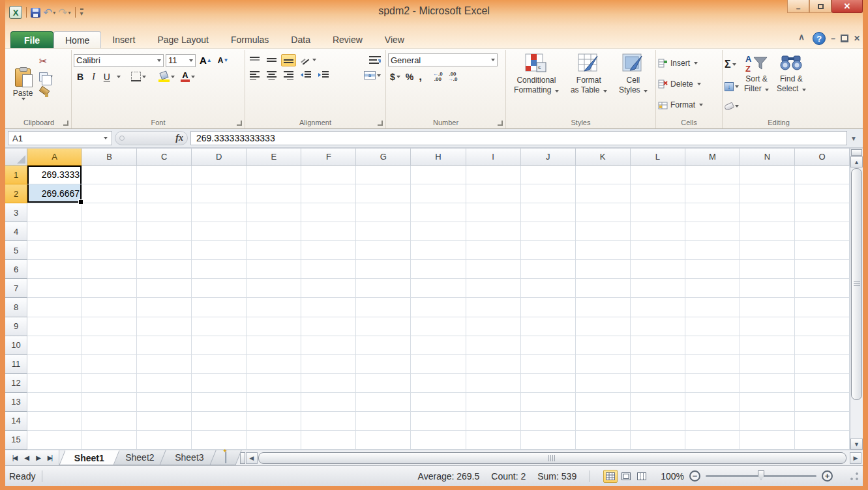 This screenshot has height=490, width=868. Describe the element at coordinates (822, 288) in the screenshot. I see `cell-O7` at that location.